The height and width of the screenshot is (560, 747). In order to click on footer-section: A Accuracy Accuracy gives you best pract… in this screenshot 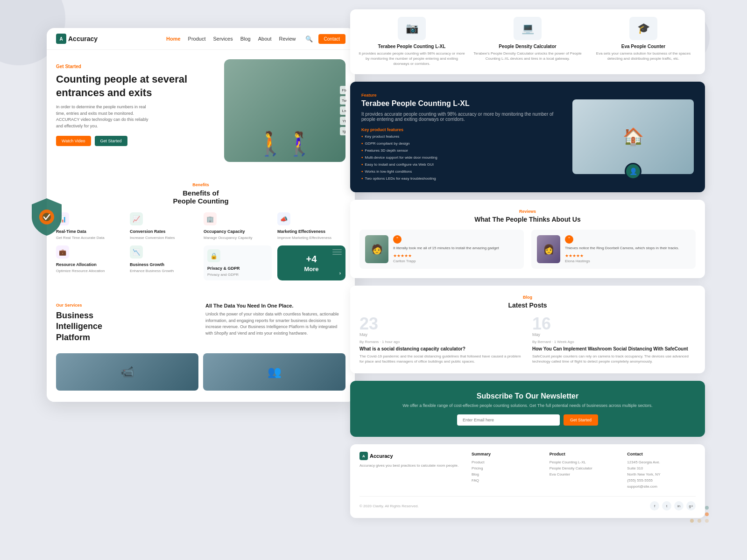, I will do `click(528, 481)`.